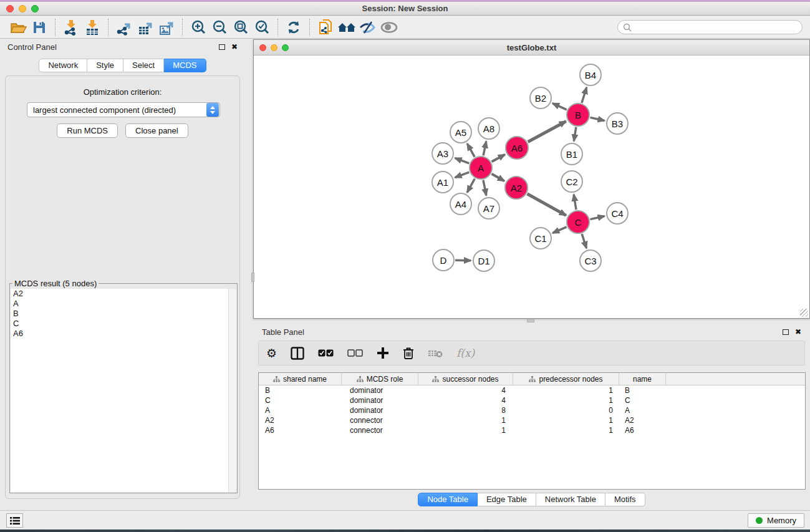 The width and height of the screenshot is (810, 532). Describe the element at coordinates (87, 131) in the screenshot. I see `run-mcds-button: Run MCDS` at that location.